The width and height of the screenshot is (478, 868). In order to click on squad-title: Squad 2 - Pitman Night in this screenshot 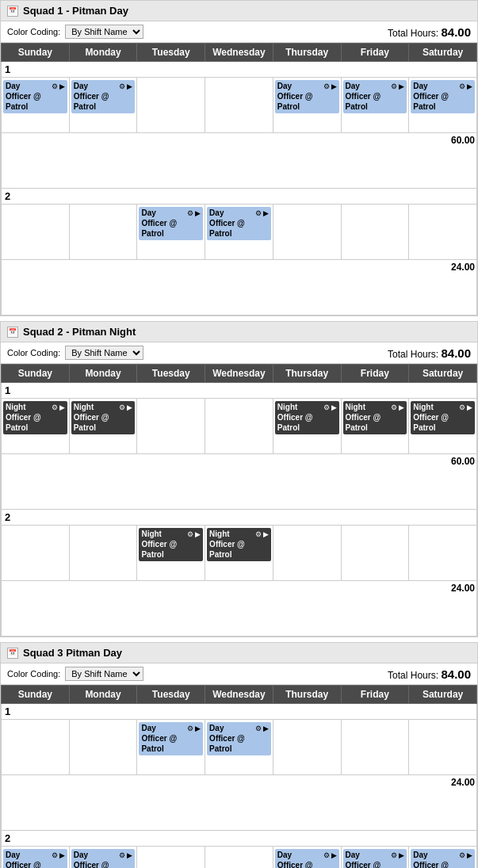, I will do `click(79, 331)`.